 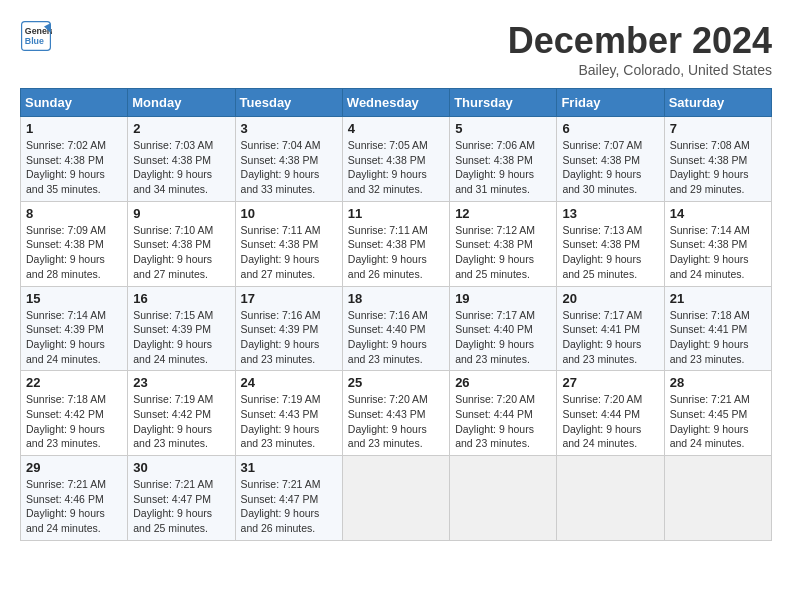 What do you see at coordinates (610, 103) in the screenshot?
I see `header-friday: Friday` at bounding box center [610, 103].